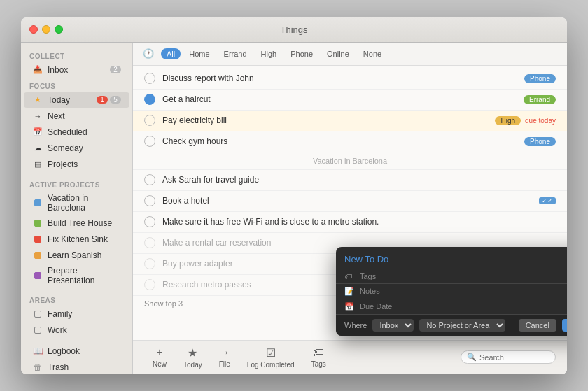 Image resolution: width=588 pixels, height=391 pixels. Describe the element at coordinates (294, 29) in the screenshot. I see `window-title: Things` at that location.